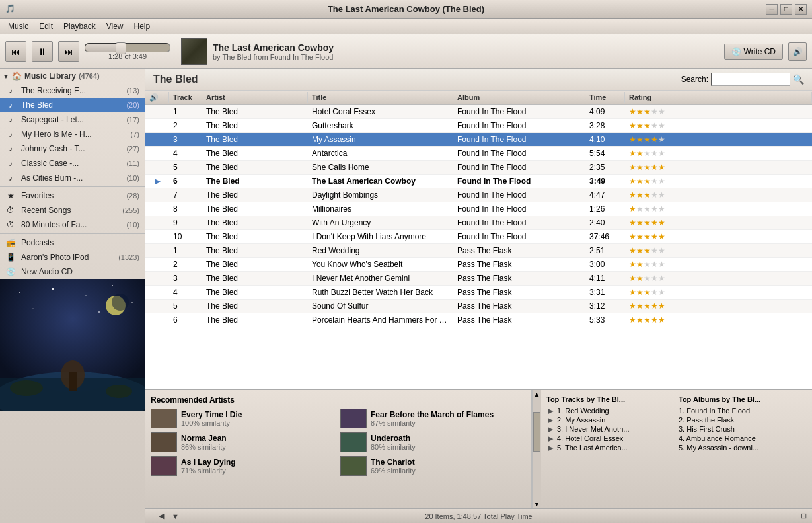  I want to click on artist-card: The Chariot 69% similarity, so click(433, 466).